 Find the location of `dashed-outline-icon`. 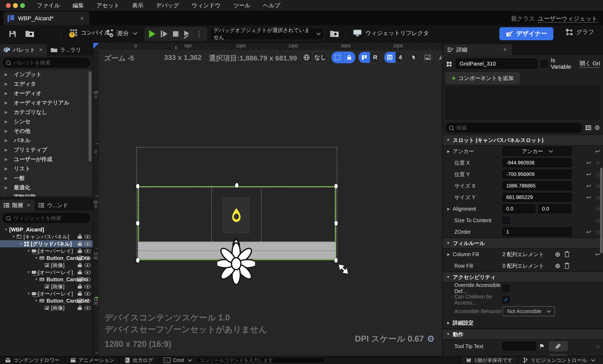

dashed-outline-icon is located at coordinates (337, 57).